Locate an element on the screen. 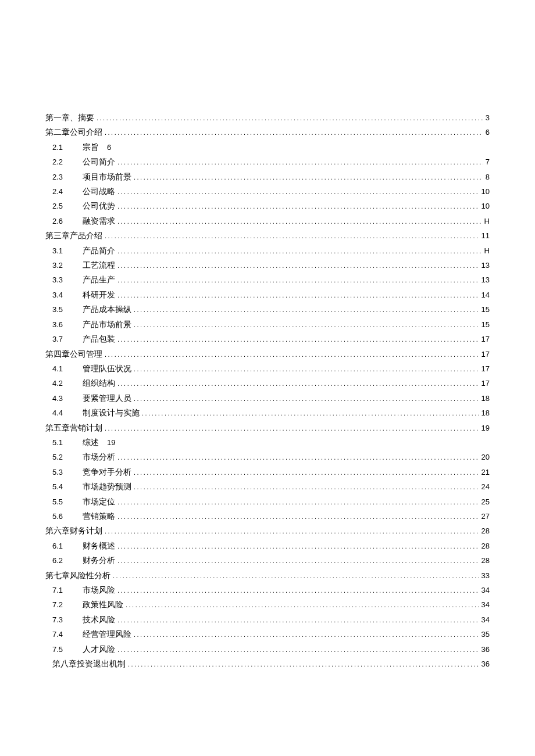 Image resolution: width=535 pixels, height=756 pixels. toc-title: 竞争对手分析 is located at coordinates (107, 472).